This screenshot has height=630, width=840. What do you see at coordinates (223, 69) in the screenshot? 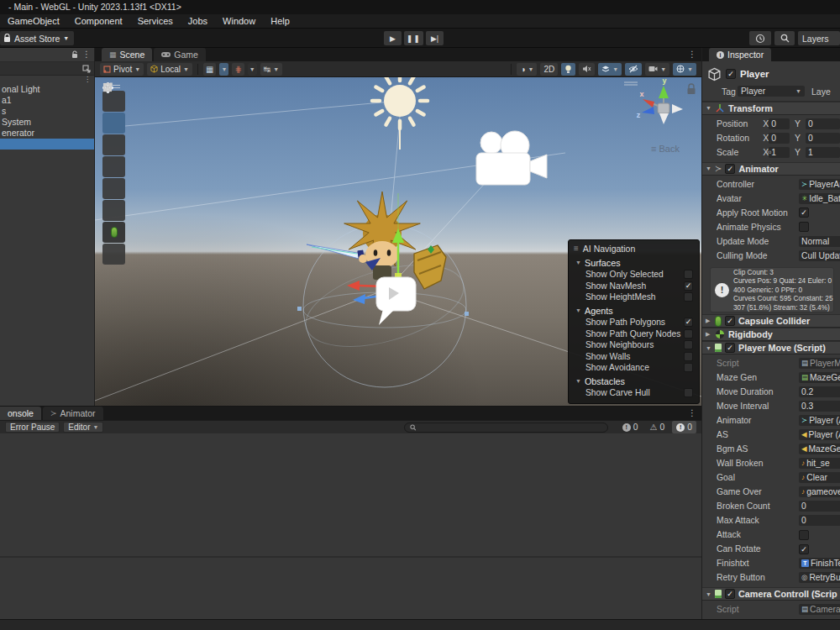
I see `grid-visibility-dropdown: ▼` at bounding box center [223, 69].